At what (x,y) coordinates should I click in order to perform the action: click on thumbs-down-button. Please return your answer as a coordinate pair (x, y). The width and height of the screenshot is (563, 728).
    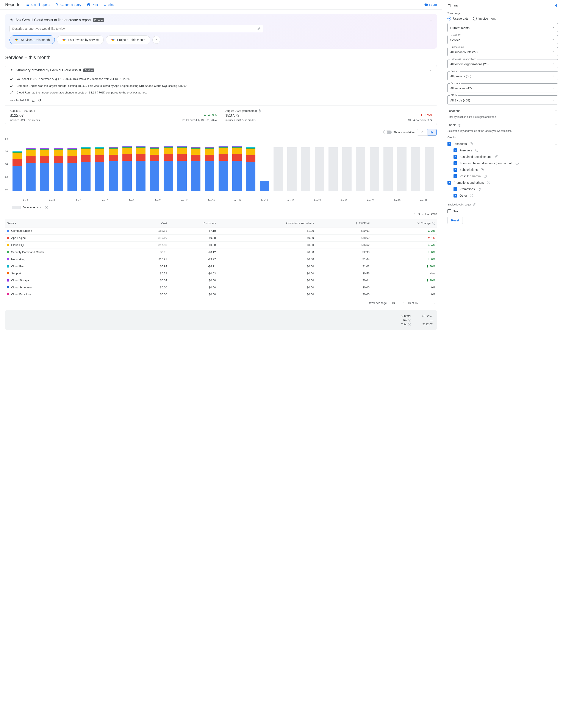
    Looking at the image, I should click on (40, 100).